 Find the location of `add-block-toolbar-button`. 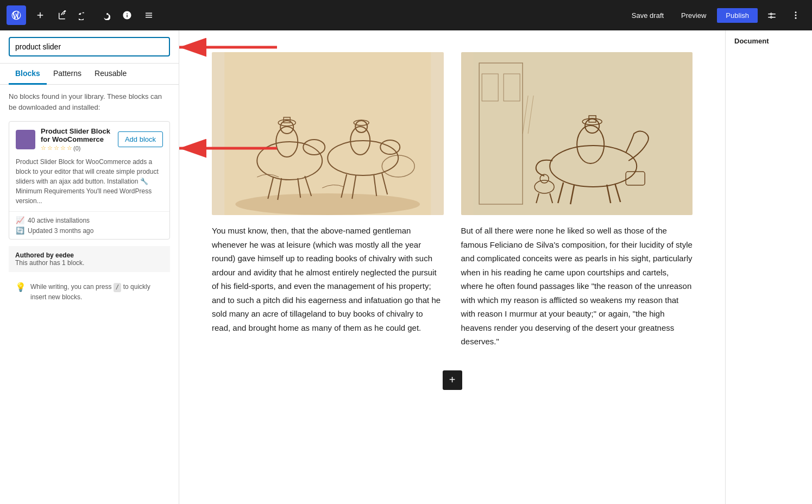

add-block-toolbar-button is located at coordinates (40, 15).